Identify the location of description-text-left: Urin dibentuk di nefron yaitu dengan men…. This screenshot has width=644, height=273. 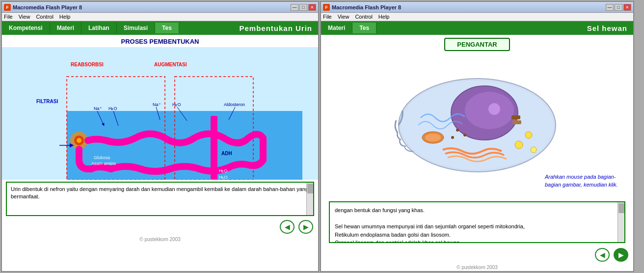
(160, 192).